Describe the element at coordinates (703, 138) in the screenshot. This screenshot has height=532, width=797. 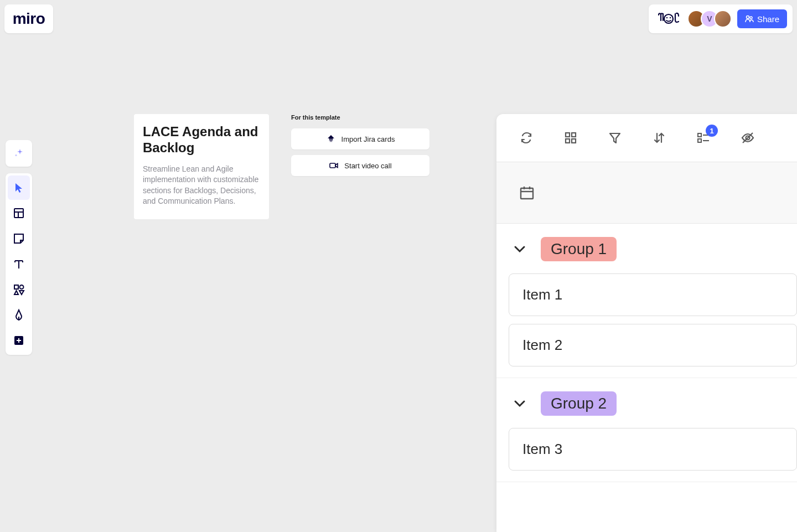
I see `panel-group-button: 1` at that location.